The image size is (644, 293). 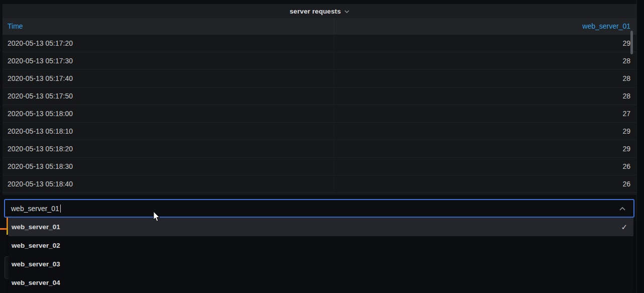 What do you see at coordinates (321, 282) in the screenshot?
I see `dropdown-option: web_server_04` at bounding box center [321, 282].